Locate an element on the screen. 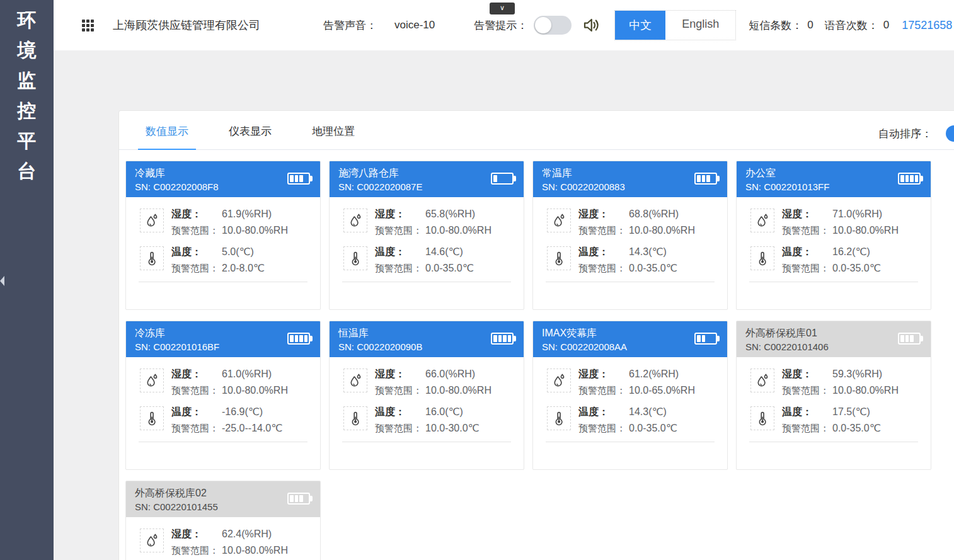 Image resolution: width=954 pixels, height=560 pixels. sensor-card: 办公室 SN: C002201013FF 湿度： 71.0(%RH) is located at coordinates (834, 236).